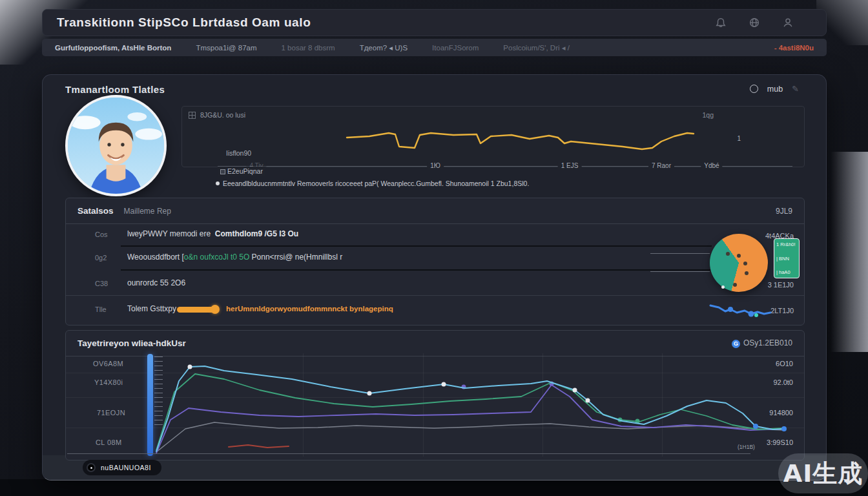 This screenshot has width=868, height=496. What do you see at coordinates (794, 48) in the screenshot?
I see `nav-alert-badge: - 4asti8N0u` at bounding box center [794, 48].